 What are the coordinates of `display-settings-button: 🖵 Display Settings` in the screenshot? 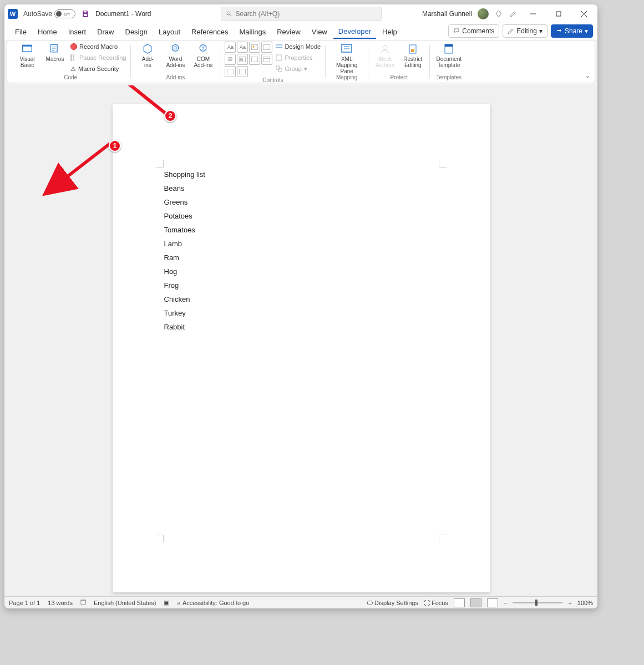 It's located at (393, 603).